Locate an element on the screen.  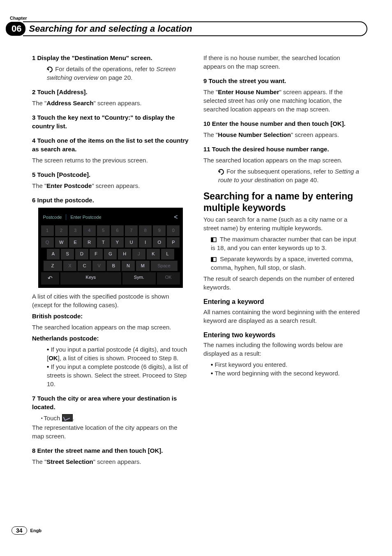
key-5: 5 is located at coordinates (104, 230).